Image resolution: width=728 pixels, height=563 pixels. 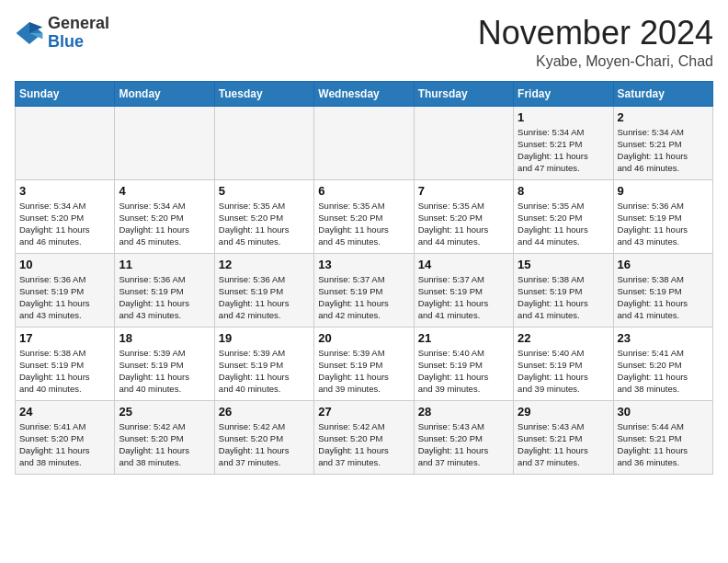 I want to click on week-row-5: 24Sunrise: 5:41 AM Sunset: 5:20 PM Dayli…, so click(x=364, y=437).